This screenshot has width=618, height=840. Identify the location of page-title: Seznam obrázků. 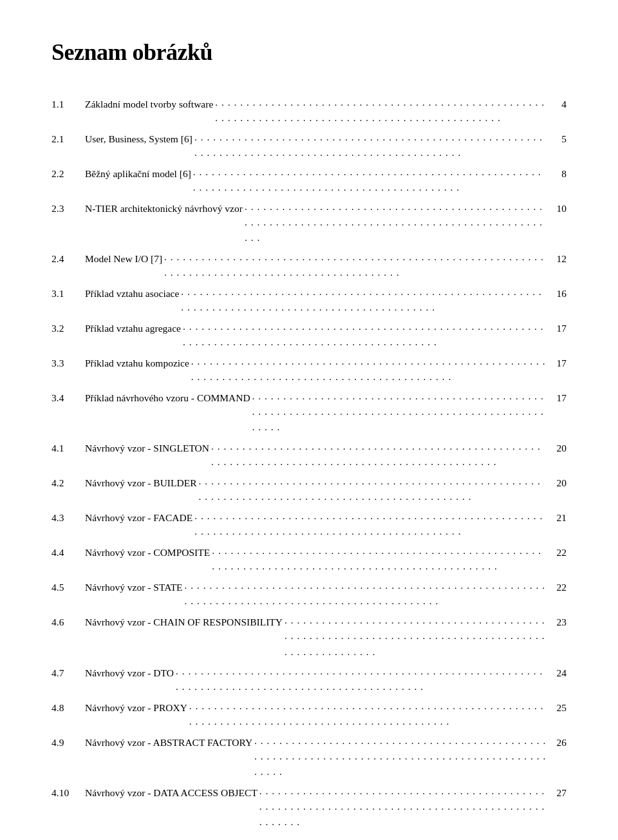
(309, 52).